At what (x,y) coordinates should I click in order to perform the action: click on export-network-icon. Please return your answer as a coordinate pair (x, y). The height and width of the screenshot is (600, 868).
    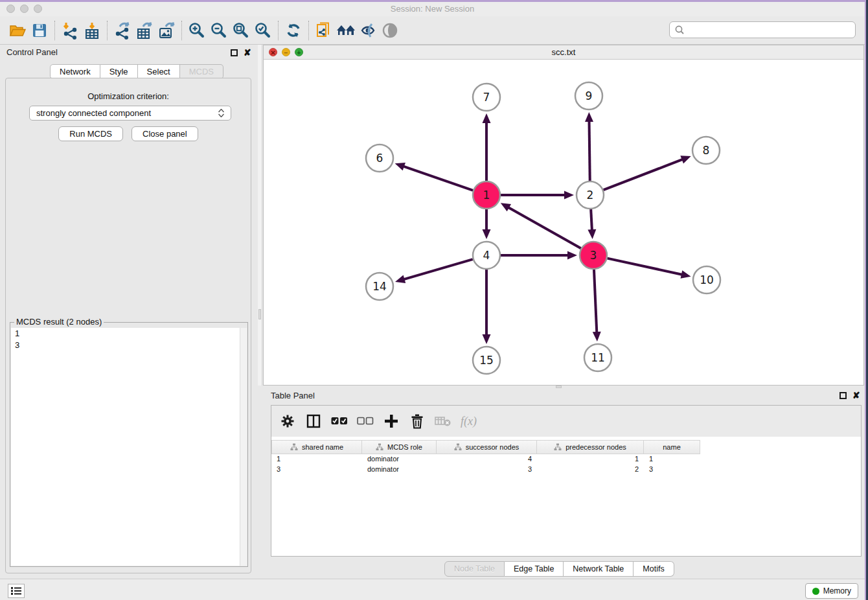
    Looking at the image, I should click on (122, 30).